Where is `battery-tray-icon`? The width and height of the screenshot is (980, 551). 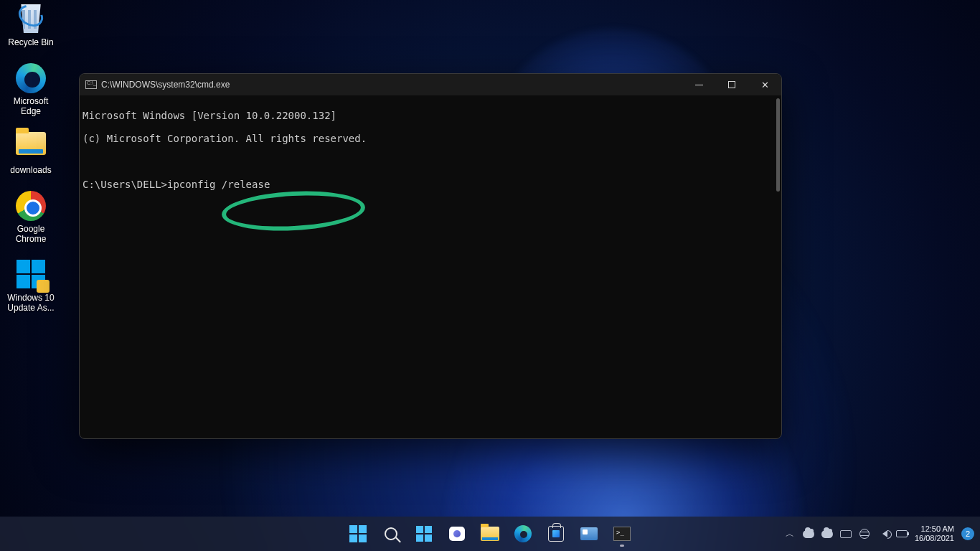 battery-tray-icon is located at coordinates (902, 534).